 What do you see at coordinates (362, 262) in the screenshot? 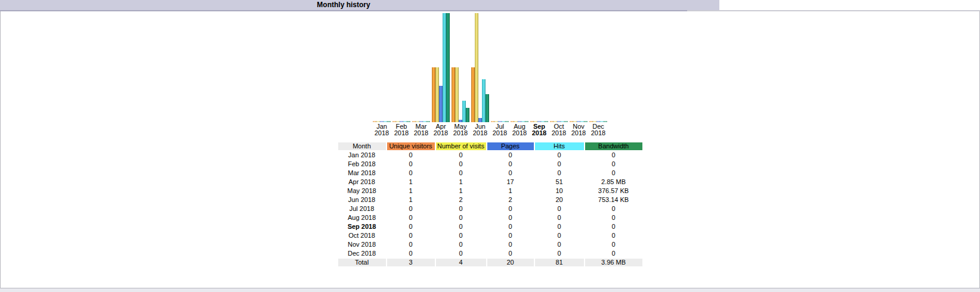
I see `total-label-cell: Total` at bounding box center [362, 262].